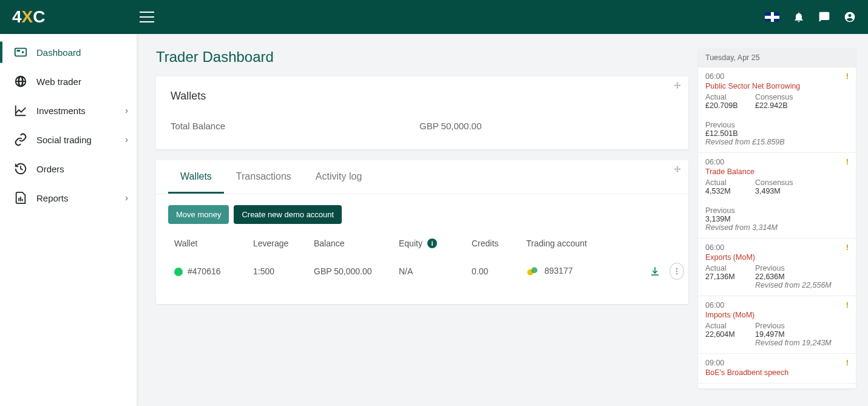 This screenshot has width=868, height=406. Describe the element at coordinates (775, 191) in the screenshot. I see `event-metric-value: 3,493M` at that location.